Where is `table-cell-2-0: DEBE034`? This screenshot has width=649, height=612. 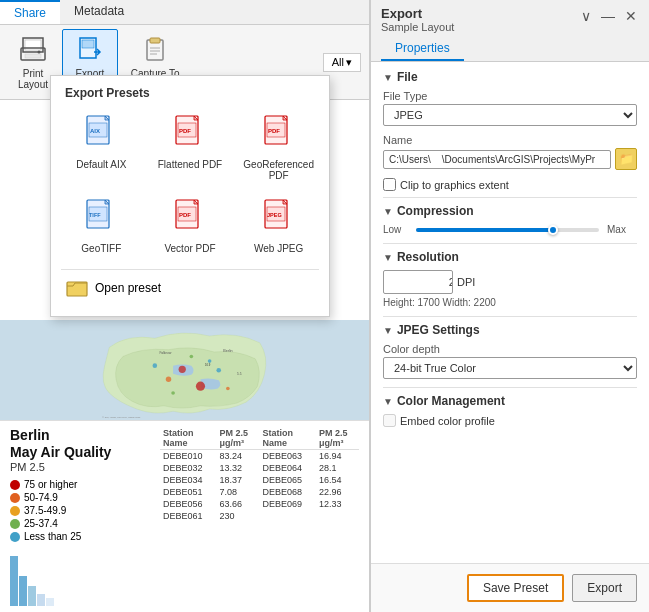 table-cell-2-0: DEBE034 is located at coordinates (188, 480).